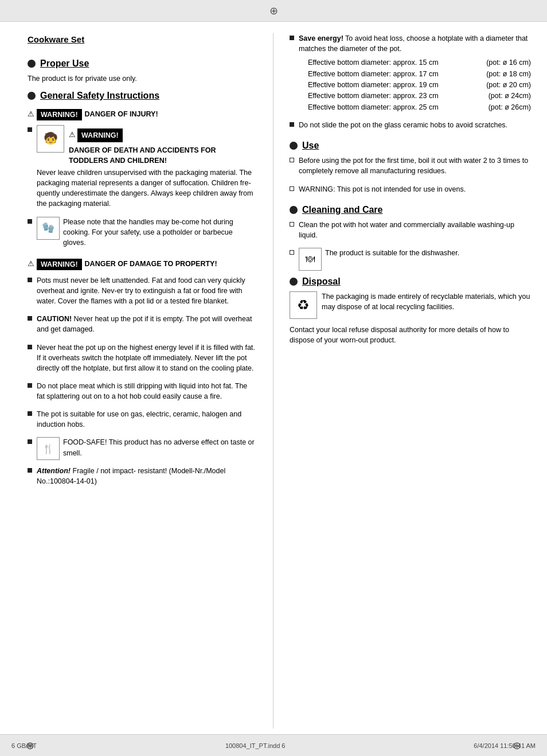 The width and height of the screenshot is (547, 756). Describe the element at coordinates (411, 335) in the screenshot. I see `disposal-contact: Contact your local refuse disposal autho…` at that location.